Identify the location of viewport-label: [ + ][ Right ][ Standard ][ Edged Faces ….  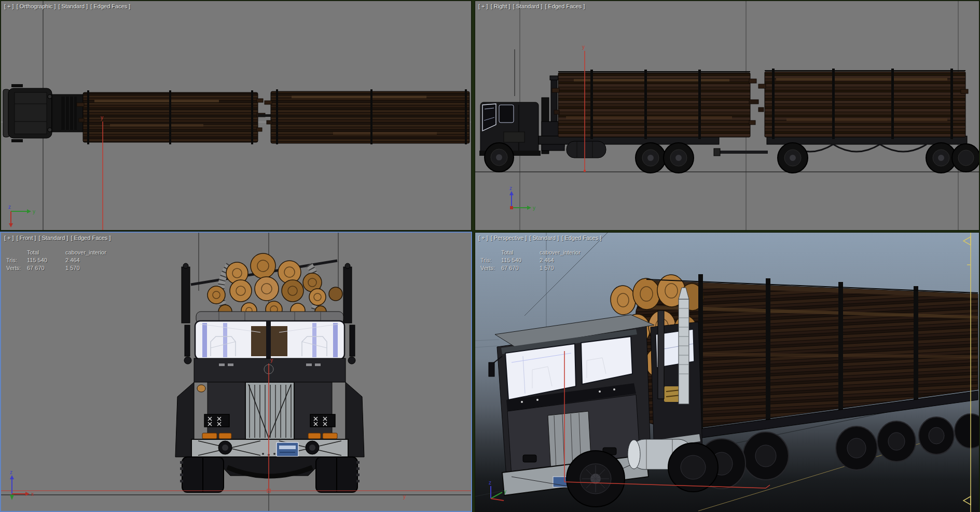
(533, 6).